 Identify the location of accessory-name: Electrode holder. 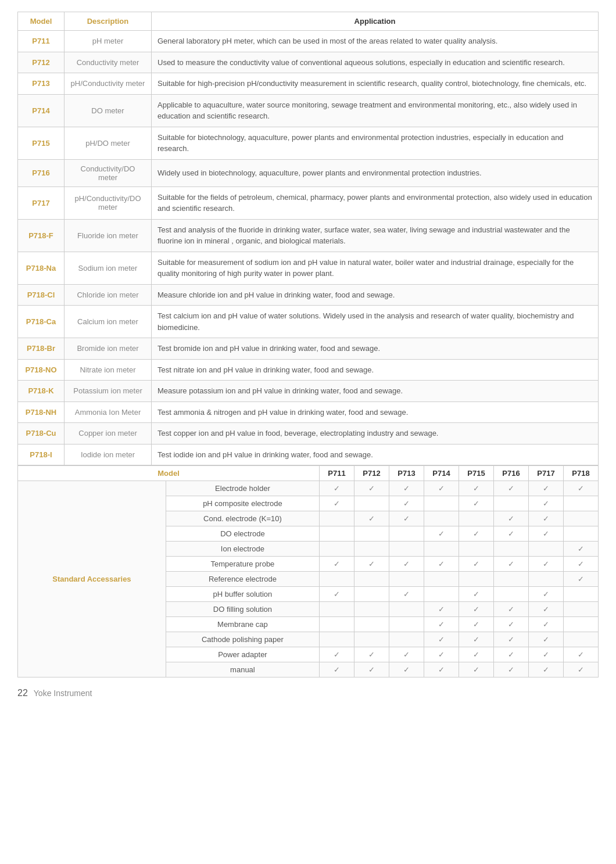
(242, 489).